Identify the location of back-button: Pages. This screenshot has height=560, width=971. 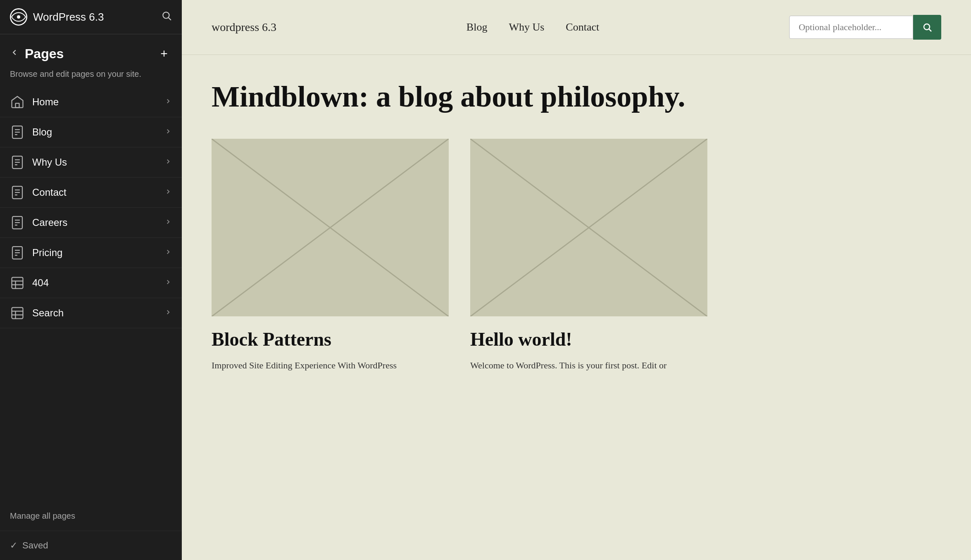
(37, 54).